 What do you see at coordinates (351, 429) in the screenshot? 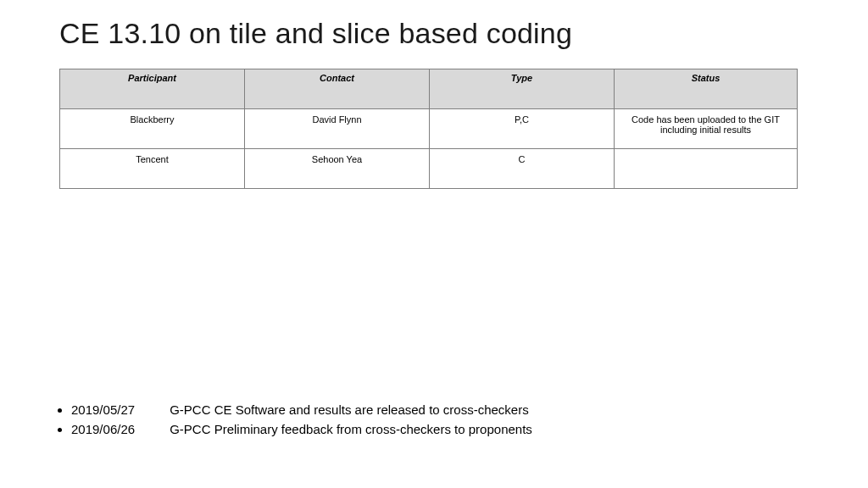
I see `schedule-desc: G-PCC Preliminary feedback from cross-ch…` at bounding box center [351, 429].